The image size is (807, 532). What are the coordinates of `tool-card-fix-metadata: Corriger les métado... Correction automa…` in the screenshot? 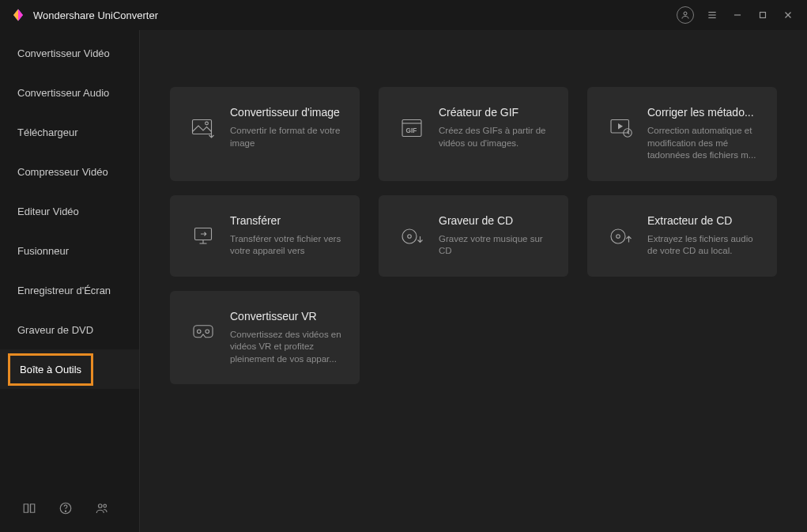 It's located at (682, 134).